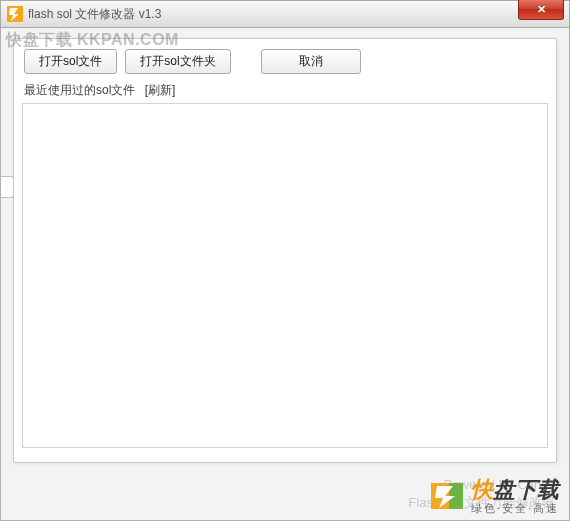 This screenshot has width=570, height=522. Describe the element at coordinates (526, 490) in the screenshot. I see `brand-rest: 盘下载` at that location.